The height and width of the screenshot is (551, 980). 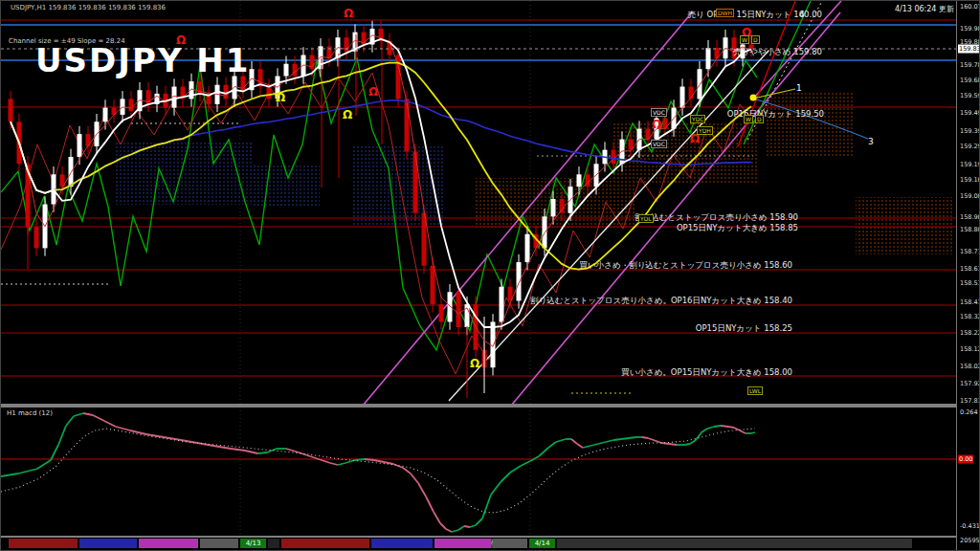 What do you see at coordinates (969, 50) in the screenshot?
I see `current-price-badge: 159.836` at bounding box center [969, 50].